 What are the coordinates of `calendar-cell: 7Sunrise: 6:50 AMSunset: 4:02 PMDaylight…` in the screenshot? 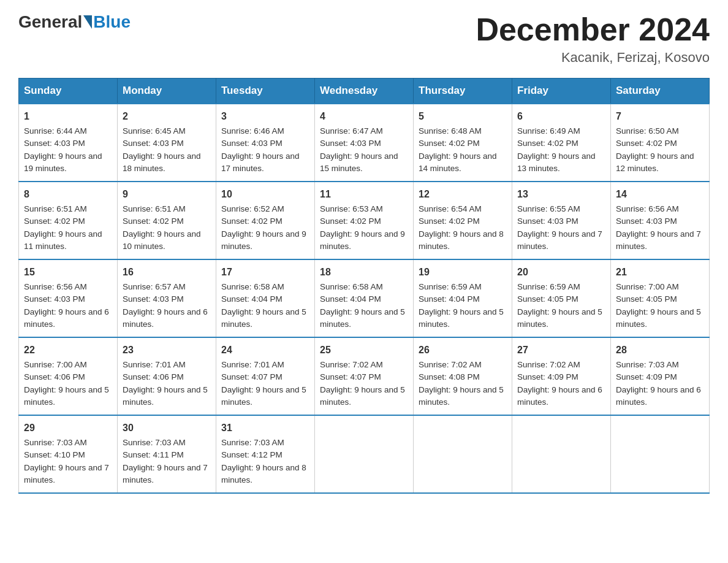 It's located at (661, 142).